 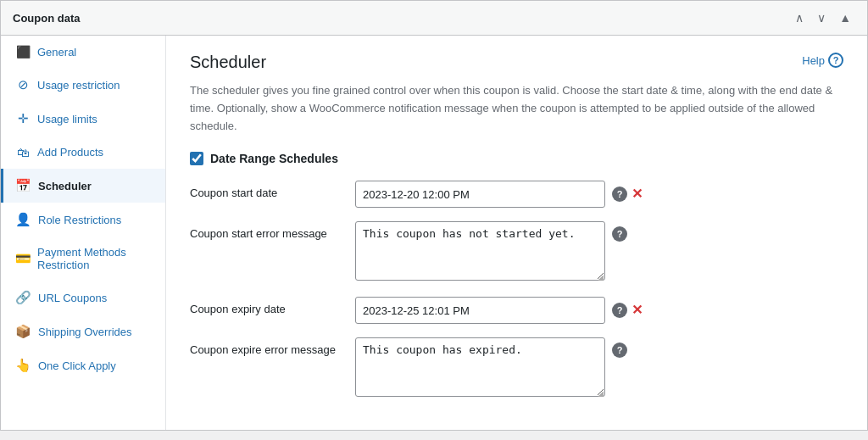 I want to click on coupon-start-error-field: This coupon has not started yet. ?, so click(x=599, y=253).